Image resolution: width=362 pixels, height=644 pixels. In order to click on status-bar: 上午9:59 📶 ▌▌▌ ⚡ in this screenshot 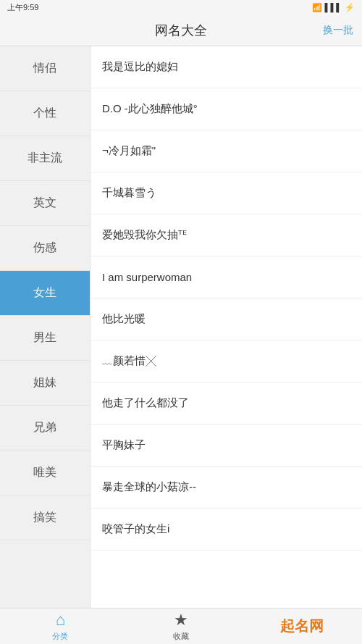, I will do `click(181, 7)`.